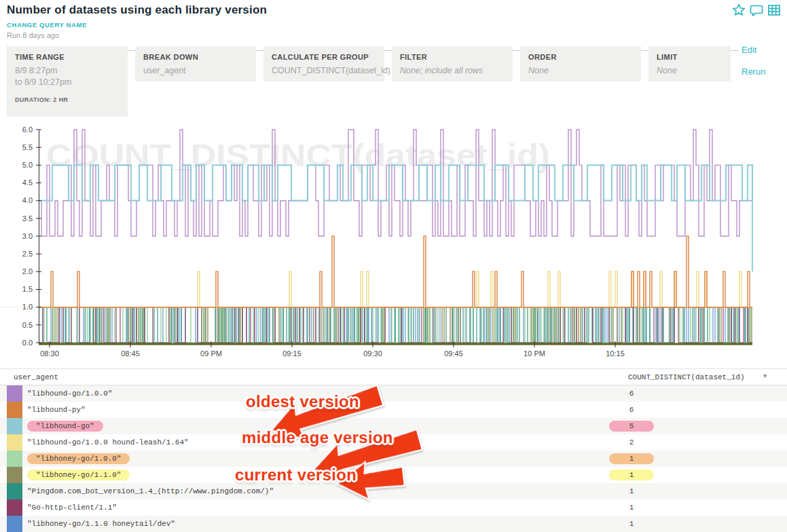 The height and width of the screenshot is (532, 787). Describe the element at coordinates (739, 10) in the screenshot. I see `star-icon` at that location.